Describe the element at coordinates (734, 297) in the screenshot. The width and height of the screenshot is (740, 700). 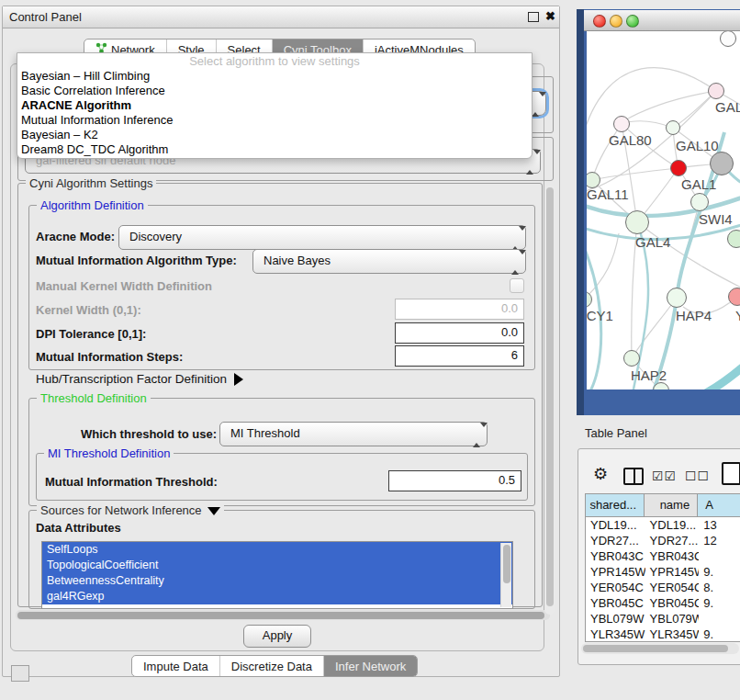
I see `network-node-y` at that location.